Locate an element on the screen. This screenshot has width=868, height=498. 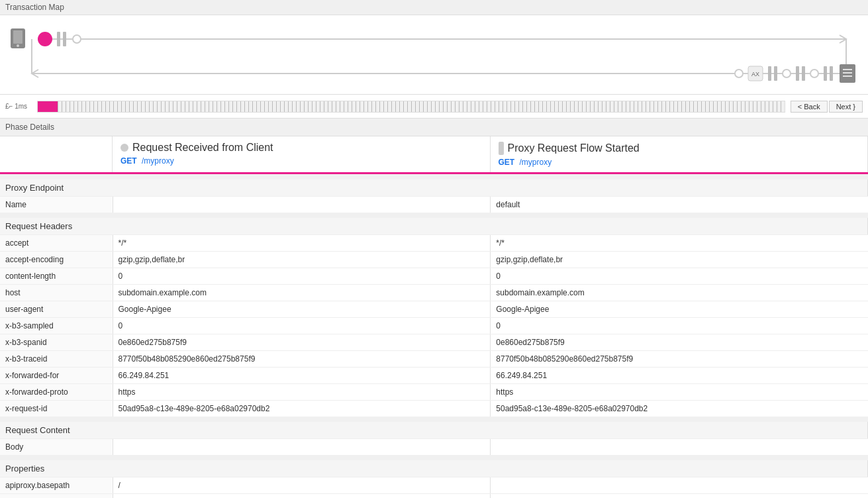
row-x-b3-traceid: x-b3-traceid 8770f50b48b085290e860ed275b… is located at coordinates (434, 359).